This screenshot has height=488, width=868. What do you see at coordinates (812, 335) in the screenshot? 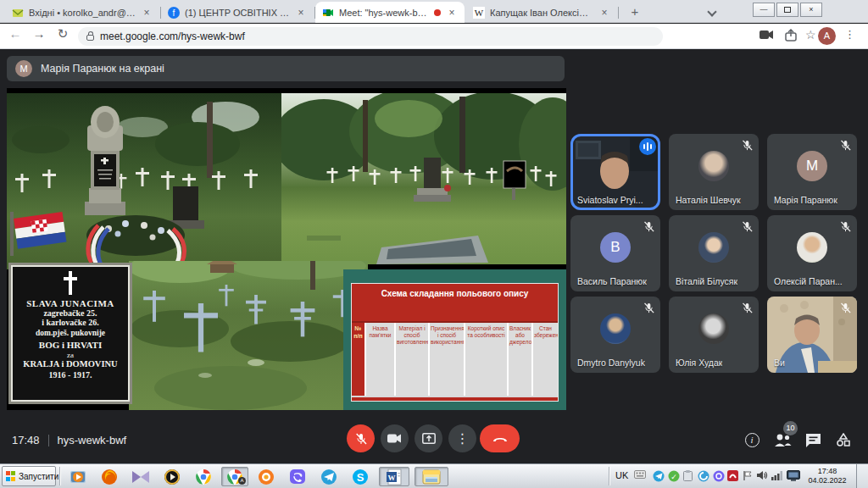
I see `participant-tile-you: Ви` at bounding box center [812, 335].